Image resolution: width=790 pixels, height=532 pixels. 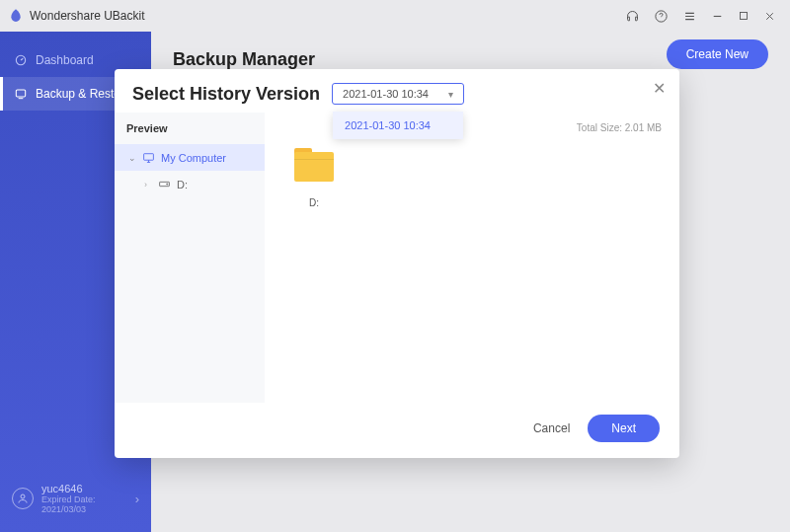 I want to click on app-logo-icon, so click(x=16, y=16).